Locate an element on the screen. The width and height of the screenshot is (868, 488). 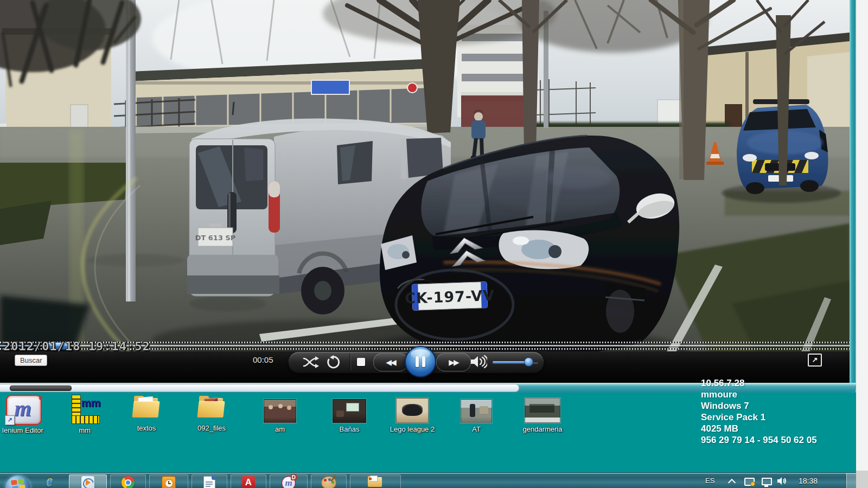
show-desktop-button is located at coordinates (851, 480).